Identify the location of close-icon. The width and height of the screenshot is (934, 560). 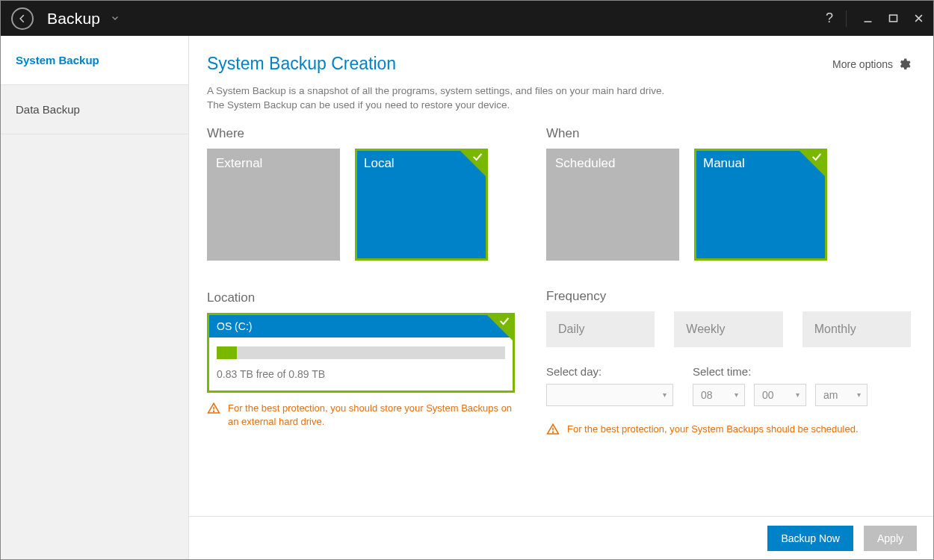
(918, 19).